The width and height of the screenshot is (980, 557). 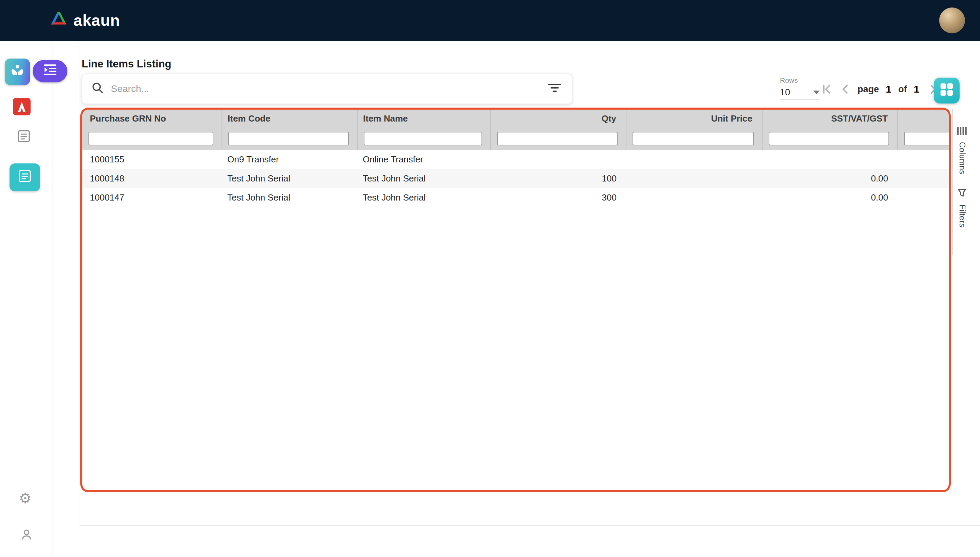 What do you see at coordinates (328, 89) in the screenshot?
I see `search-input` at bounding box center [328, 89].